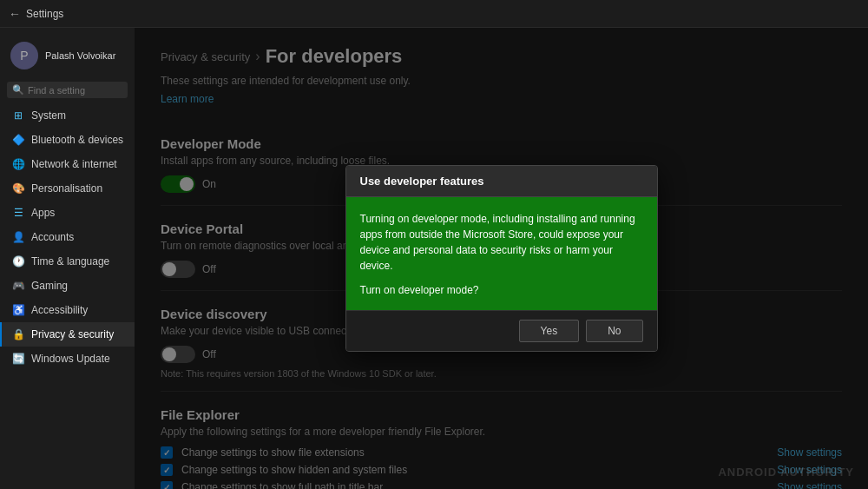  Describe the element at coordinates (49, 116) in the screenshot. I see `sidebar-label-system: System` at that location.